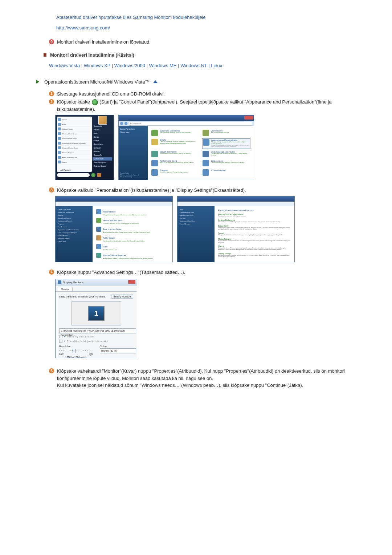 This screenshot has height=555, width=392. I want to click on resolution-label: Resolution:, so click(76, 347).